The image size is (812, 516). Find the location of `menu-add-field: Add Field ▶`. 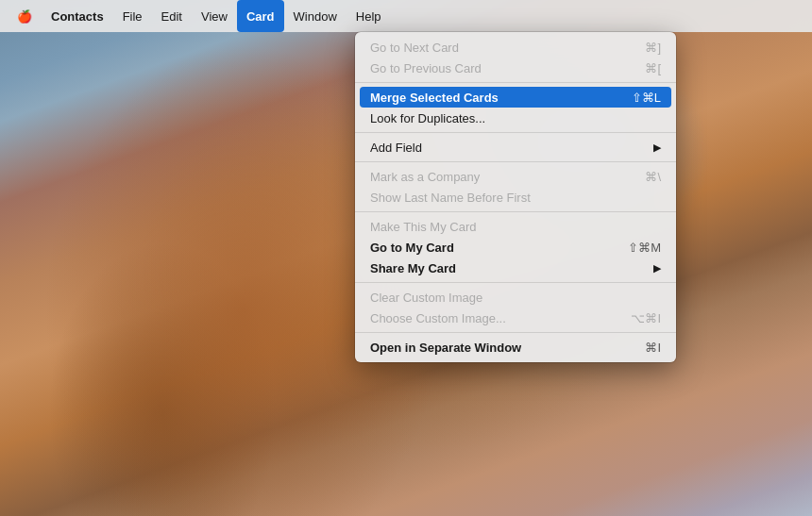

menu-add-field: Add Field ▶ is located at coordinates (516, 147).